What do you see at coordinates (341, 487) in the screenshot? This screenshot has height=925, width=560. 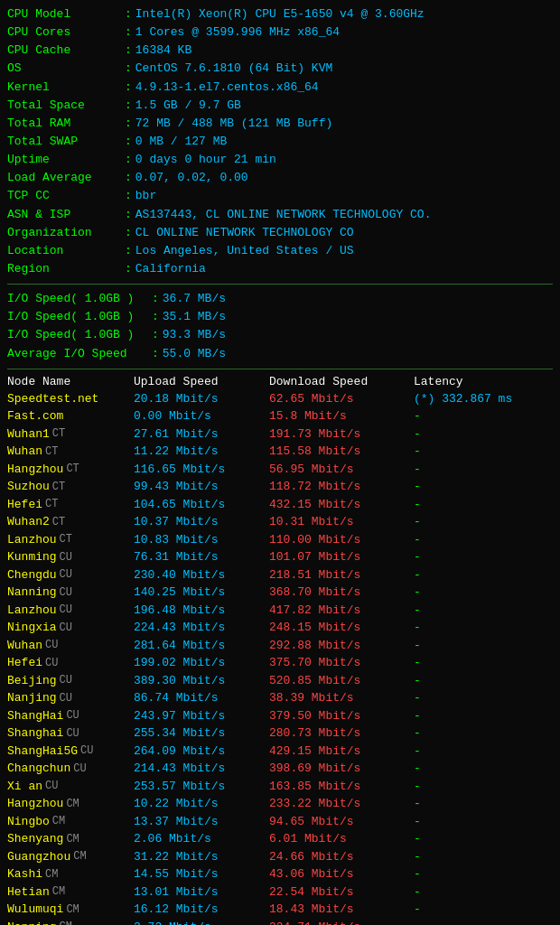 I see `download-speed: 118.72 Mbit/s` at bounding box center [341, 487].